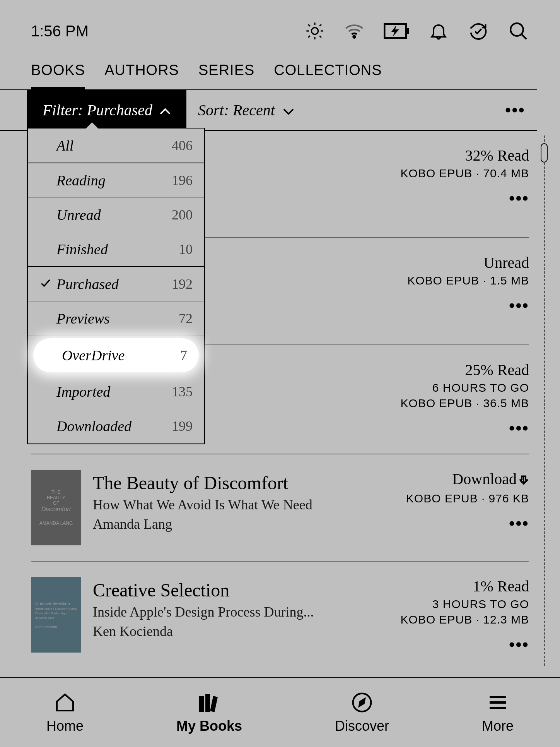  What do you see at coordinates (280, 616) in the screenshot?
I see `list-item: Creative SelectionInside Apple's Design …` at bounding box center [280, 616].